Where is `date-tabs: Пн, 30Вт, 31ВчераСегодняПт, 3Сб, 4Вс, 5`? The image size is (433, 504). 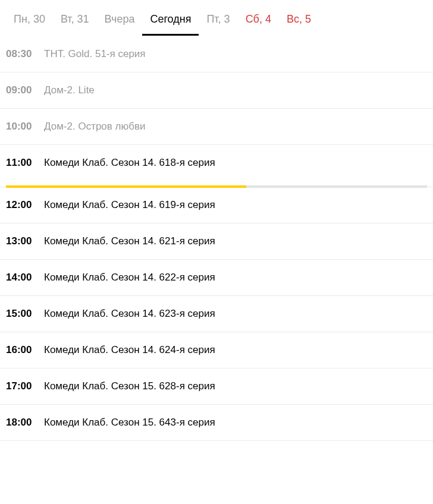 date-tabs: Пн, 30Вт, 31ВчераСегодняПт, 3Сб, 4Вс, 5 is located at coordinates (216, 18).